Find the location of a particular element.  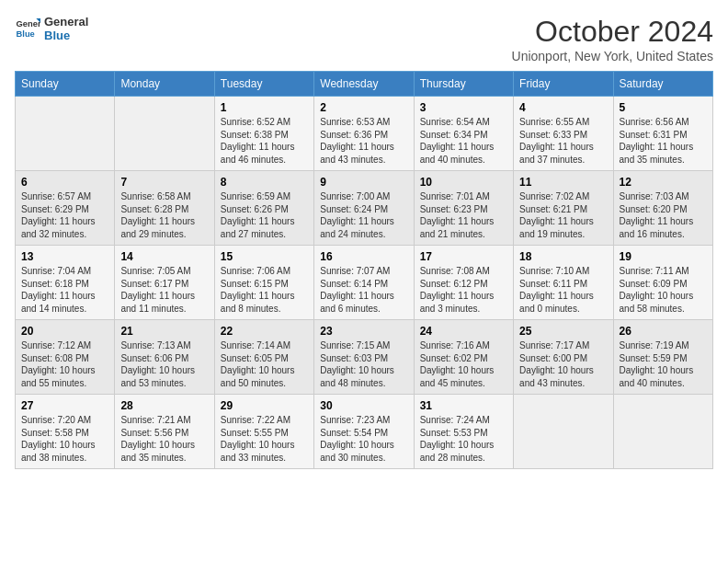

day-number: 24 is located at coordinates (463, 331).